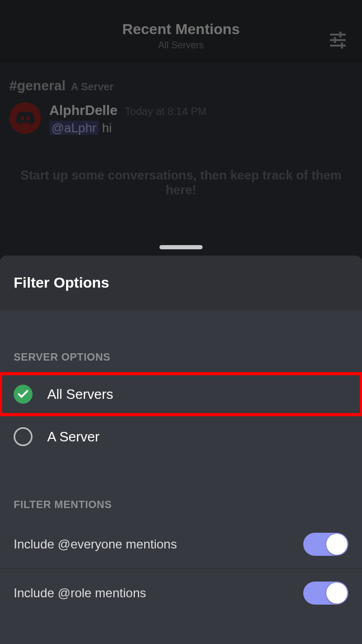 This screenshot has width=362, height=644. What do you see at coordinates (181, 437) in the screenshot?
I see `option-a-server: A Server` at bounding box center [181, 437].